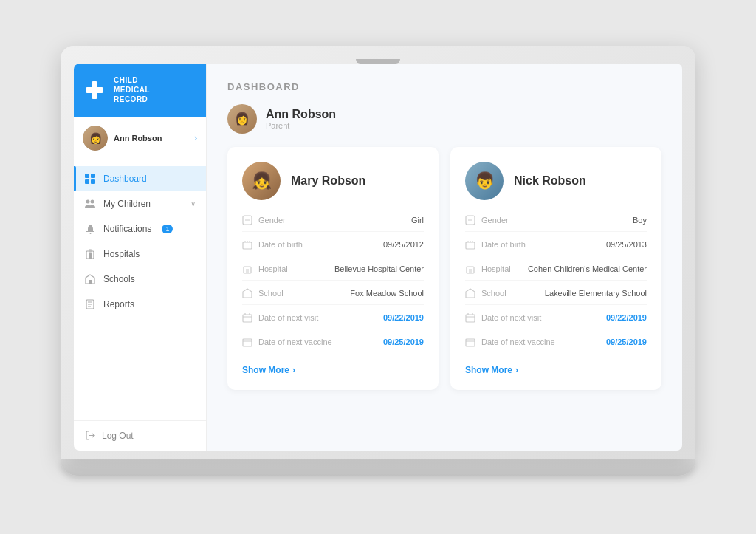 The height and width of the screenshot is (534, 756). Describe the element at coordinates (151, 138) in the screenshot. I see `user-info: Ann Robson` at that location.